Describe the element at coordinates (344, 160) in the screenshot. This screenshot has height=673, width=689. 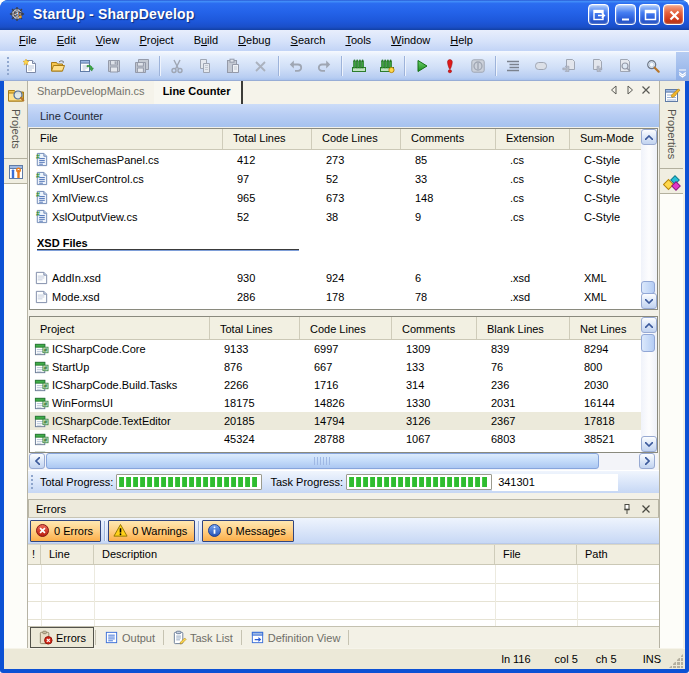
I see `file-row: XmlSchemasPanel.cs41227385.csC-Style` at that location.